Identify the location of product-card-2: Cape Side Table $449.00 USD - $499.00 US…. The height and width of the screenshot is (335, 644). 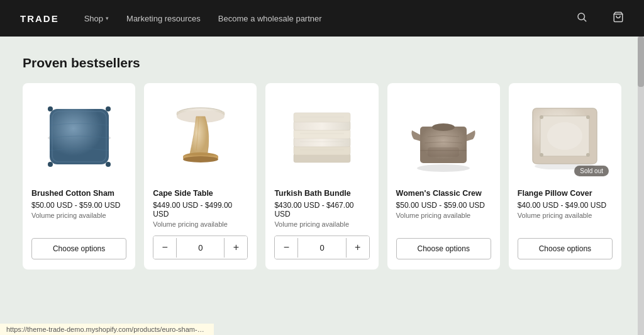
(200, 176).